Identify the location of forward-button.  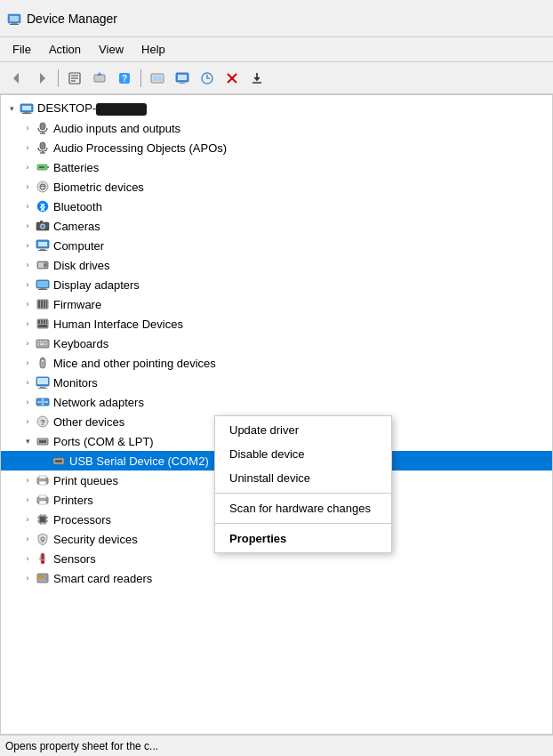
(42, 78).